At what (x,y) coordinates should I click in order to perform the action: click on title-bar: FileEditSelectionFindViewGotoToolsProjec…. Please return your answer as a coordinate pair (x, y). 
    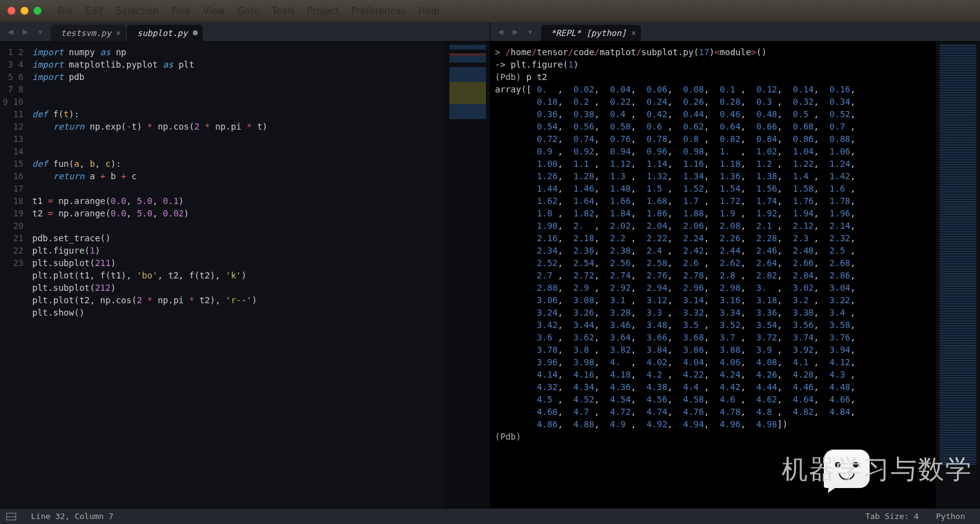
    Looking at the image, I should click on (490, 11).